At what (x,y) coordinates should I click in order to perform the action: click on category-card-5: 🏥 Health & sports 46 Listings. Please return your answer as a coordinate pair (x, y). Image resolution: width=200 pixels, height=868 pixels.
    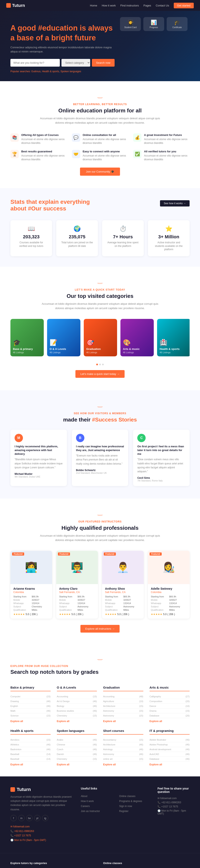
    Looking at the image, I should click on (173, 338).